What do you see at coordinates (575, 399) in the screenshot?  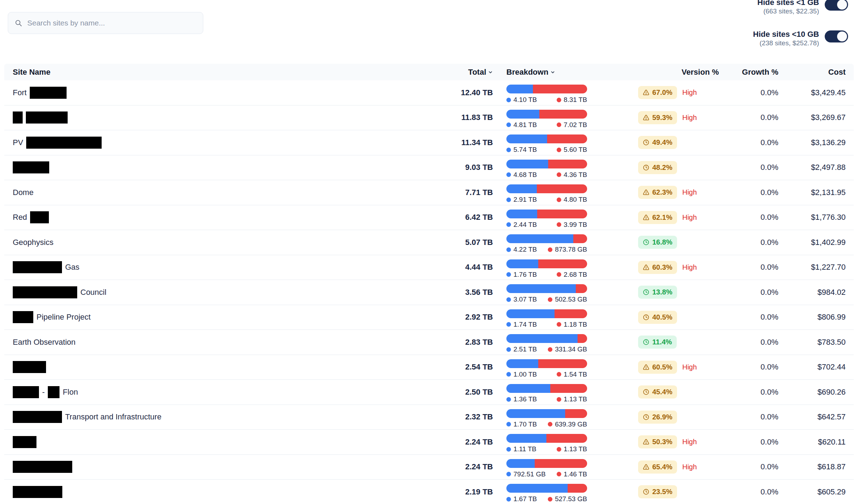 I see `red-value: 1.13 TB` at bounding box center [575, 399].